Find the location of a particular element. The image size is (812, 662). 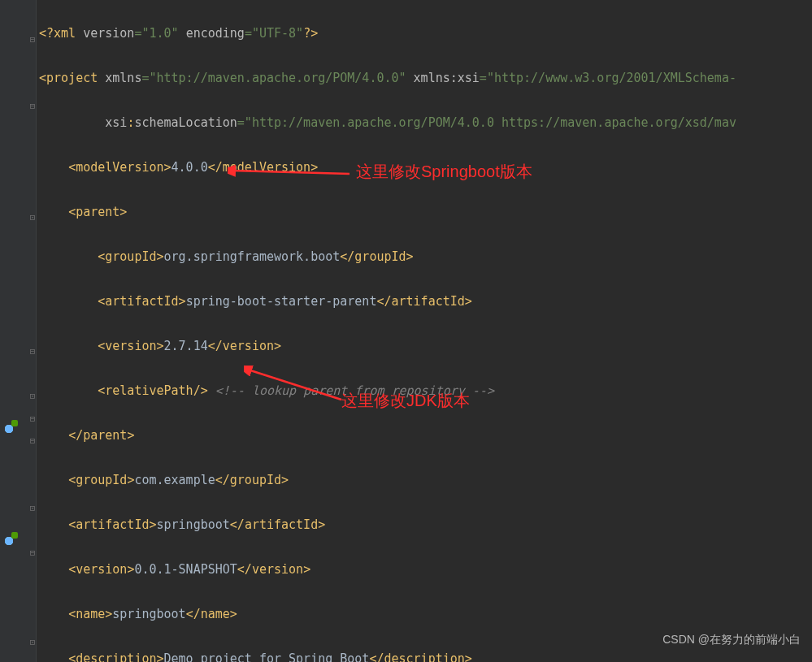

attr-name: xsi is located at coordinates (115, 123).